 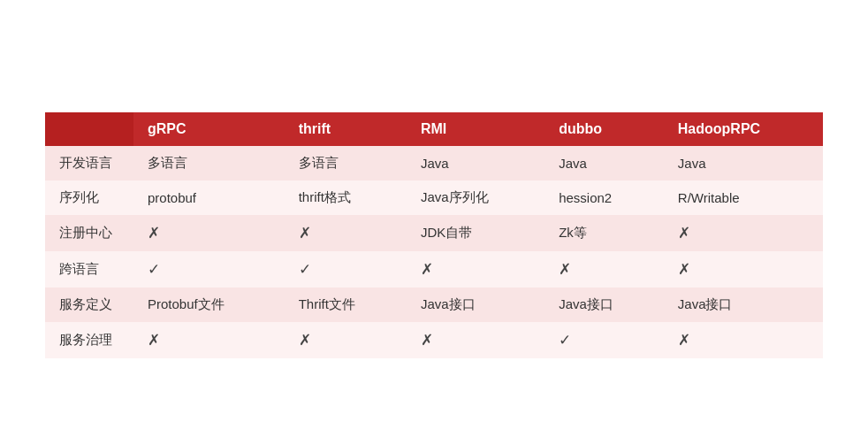 What do you see at coordinates (605, 129) in the screenshot?
I see `header-col-dubbo: dubbo` at bounding box center [605, 129].